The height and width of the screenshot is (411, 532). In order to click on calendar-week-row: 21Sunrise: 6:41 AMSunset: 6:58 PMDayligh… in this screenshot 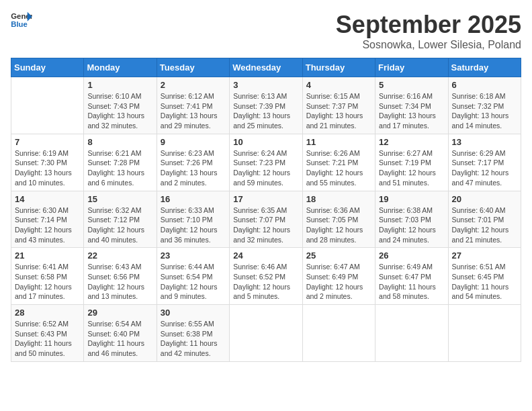, I will do `click(266, 277)`.